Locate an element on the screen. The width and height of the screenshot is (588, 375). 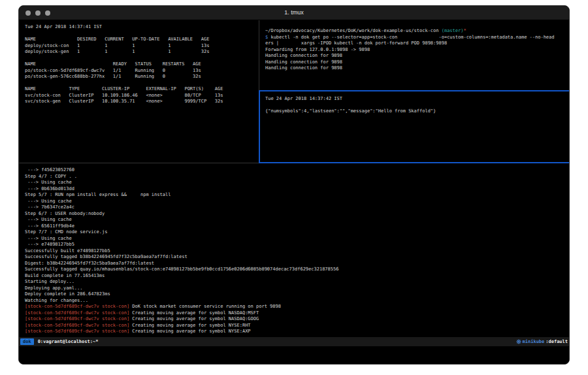
active-pane-border-left is located at coordinates (259, 127).